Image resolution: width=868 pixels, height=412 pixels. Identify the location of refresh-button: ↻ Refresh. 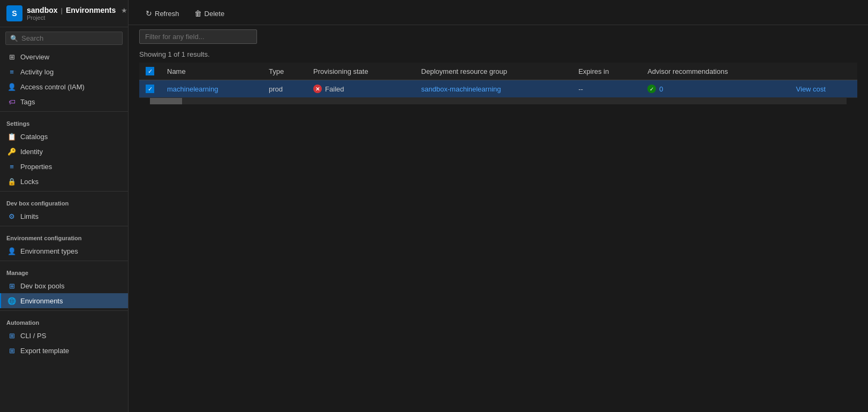
(163, 13).